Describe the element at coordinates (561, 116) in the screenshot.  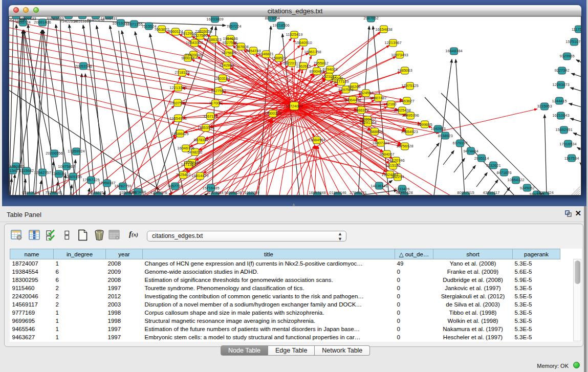
I see `svg-text: 16210643` at that location.